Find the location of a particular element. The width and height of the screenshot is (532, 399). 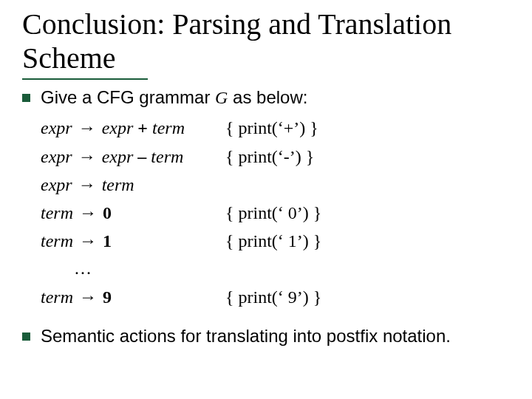

rule-terminal: 0 is located at coordinates (107, 213).